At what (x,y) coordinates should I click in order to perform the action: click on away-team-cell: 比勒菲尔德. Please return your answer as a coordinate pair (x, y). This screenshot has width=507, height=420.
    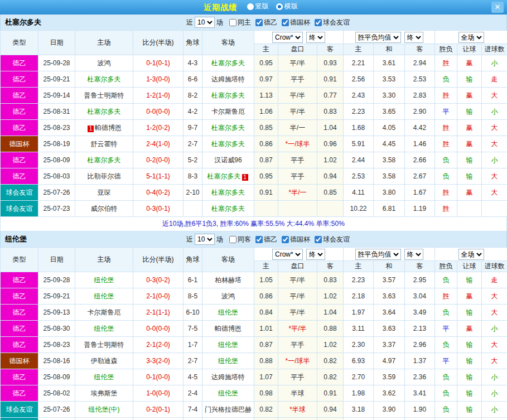
    Looking at the image, I should click on (229, 419).